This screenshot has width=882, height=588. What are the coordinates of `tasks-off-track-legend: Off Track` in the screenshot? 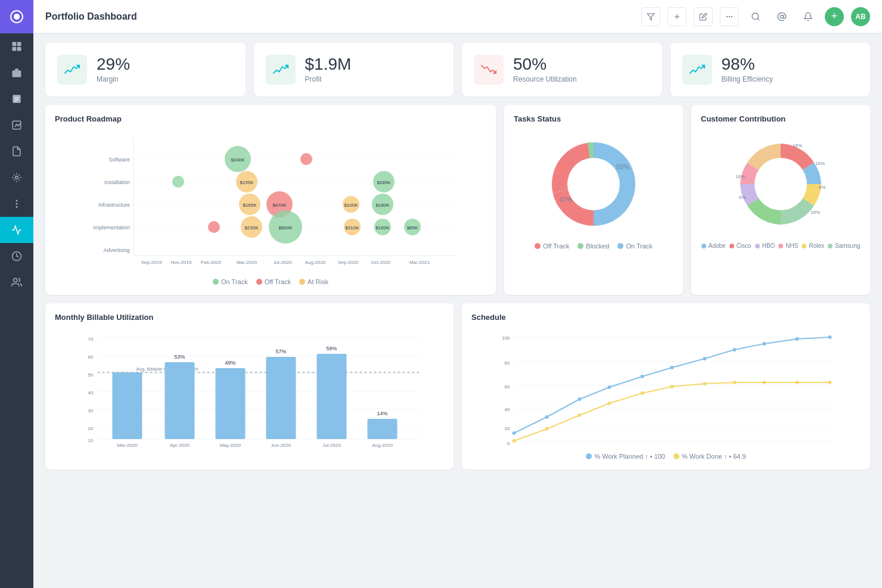 It's located at (552, 246).